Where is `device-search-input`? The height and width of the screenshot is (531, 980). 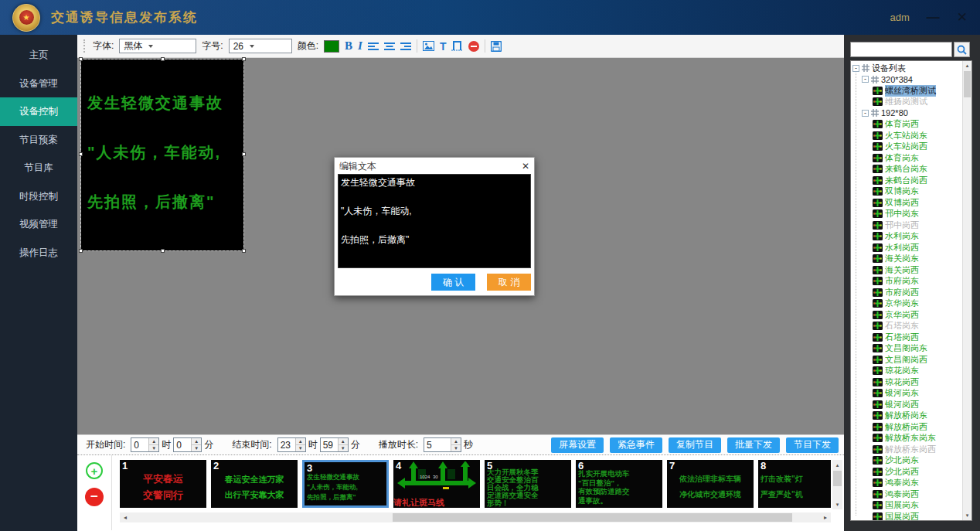
device-search-input is located at coordinates (901, 49).